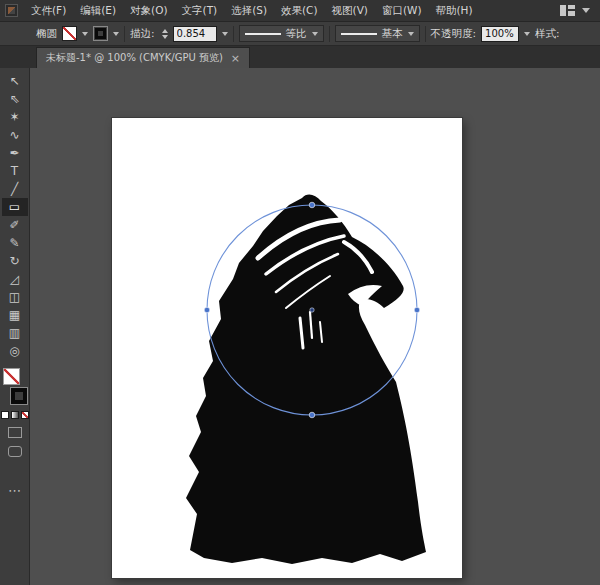 The image size is (600, 585). I want to click on anchor-right, so click(417, 310).